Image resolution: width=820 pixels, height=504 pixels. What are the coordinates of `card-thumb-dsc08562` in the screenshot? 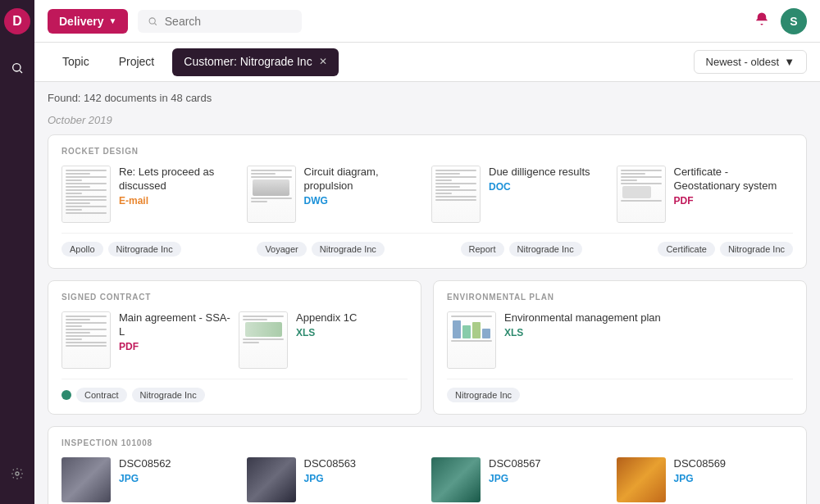 It's located at (86, 480).